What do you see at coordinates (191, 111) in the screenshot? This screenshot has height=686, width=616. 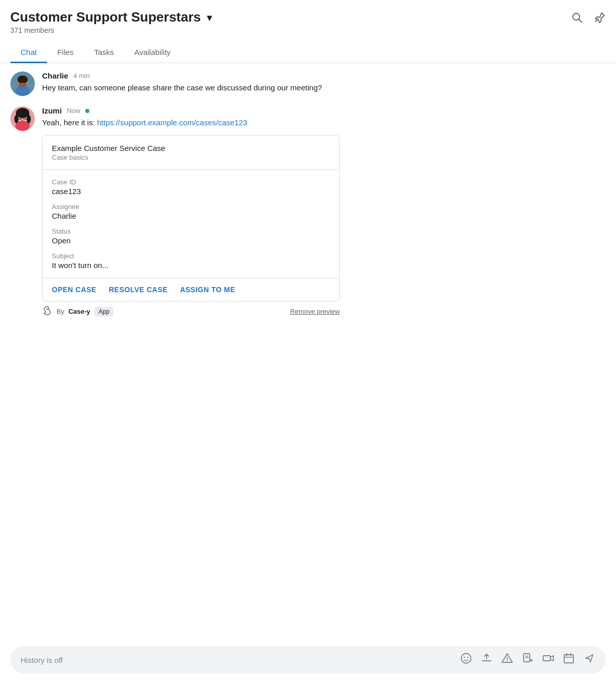 I see `message-header-izumi: Izumi Now` at bounding box center [191, 111].